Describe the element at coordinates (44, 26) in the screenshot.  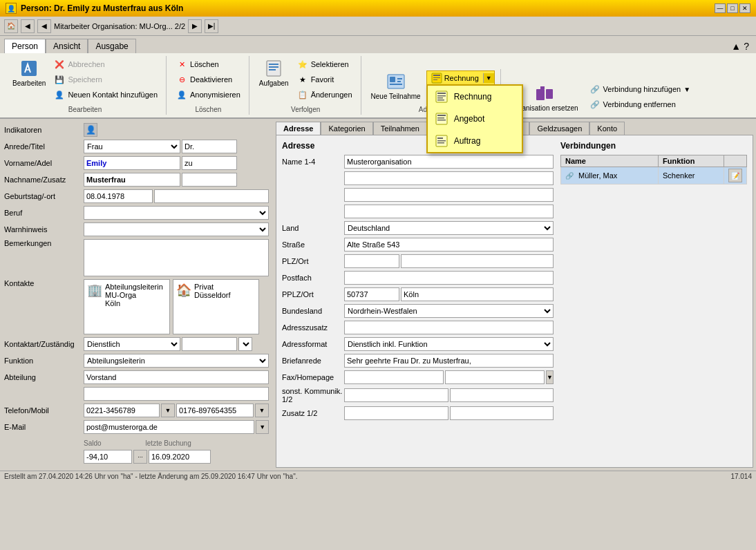
I see `forward-prev-button: ◀` at that location.